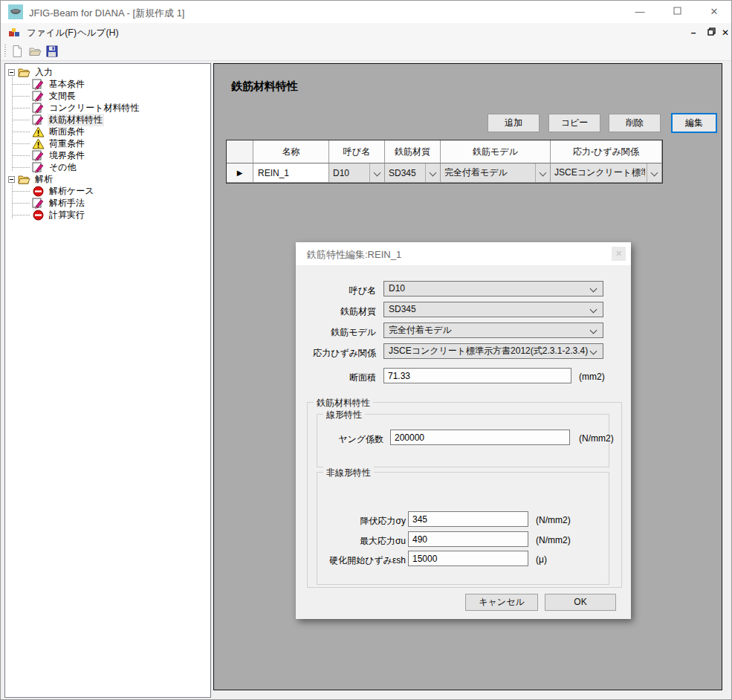 The image size is (732, 700). Describe the element at coordinates (480, 437) in the screenshot. I see `young-modulus-input` at that location.